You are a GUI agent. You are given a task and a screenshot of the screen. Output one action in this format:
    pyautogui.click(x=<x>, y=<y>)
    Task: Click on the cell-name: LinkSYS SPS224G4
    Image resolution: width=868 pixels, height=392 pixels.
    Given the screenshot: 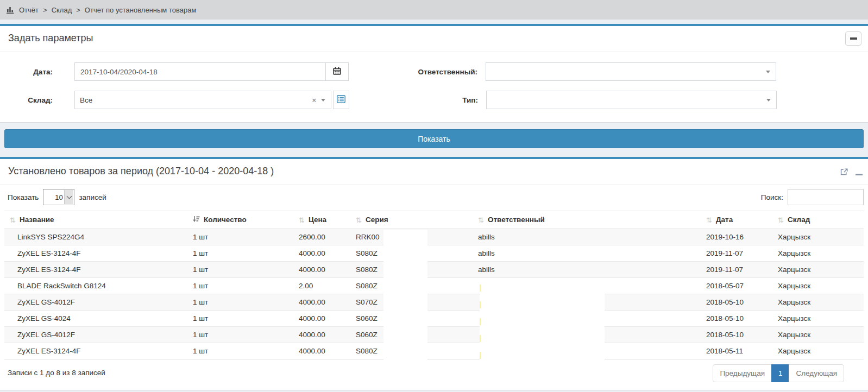 What is the action you would take?
    pyautogui.click(x=96, y=237)
    